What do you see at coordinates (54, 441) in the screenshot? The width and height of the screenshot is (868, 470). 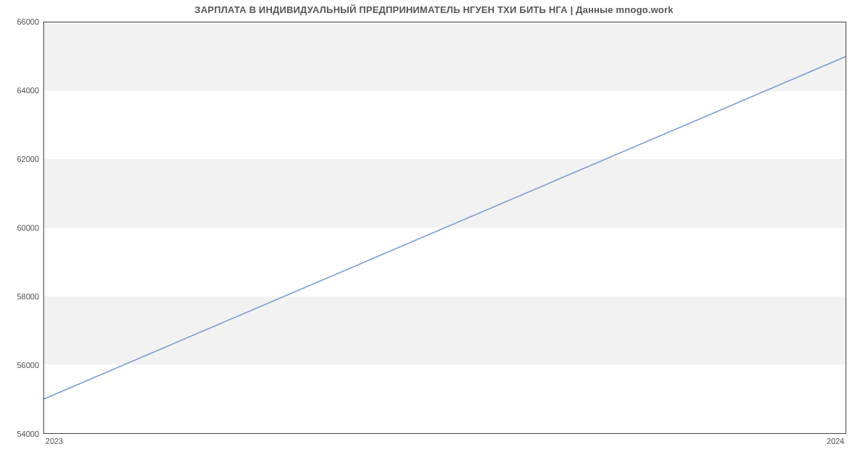 I see `x-tick-2023: 2023` at bounding box center [54, 441].